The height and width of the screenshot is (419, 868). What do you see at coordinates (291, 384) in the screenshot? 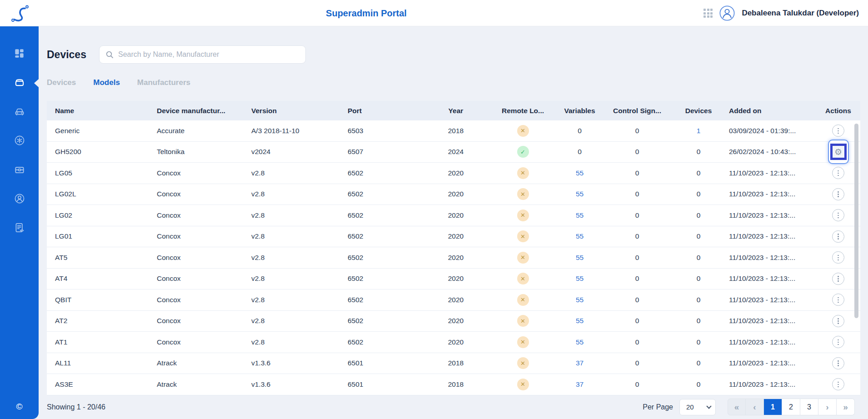
I see `cell-version: v1.3.6` at bounding box center [291, 384].